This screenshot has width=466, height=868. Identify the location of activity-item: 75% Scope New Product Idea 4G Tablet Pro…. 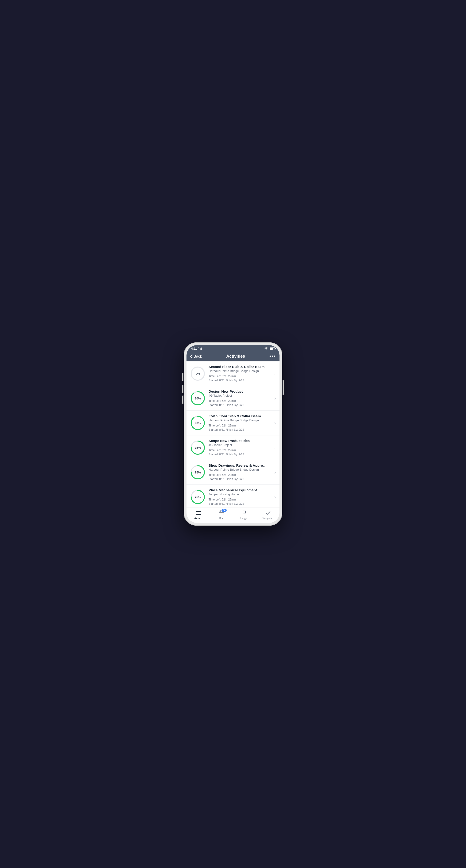
(233, 447).